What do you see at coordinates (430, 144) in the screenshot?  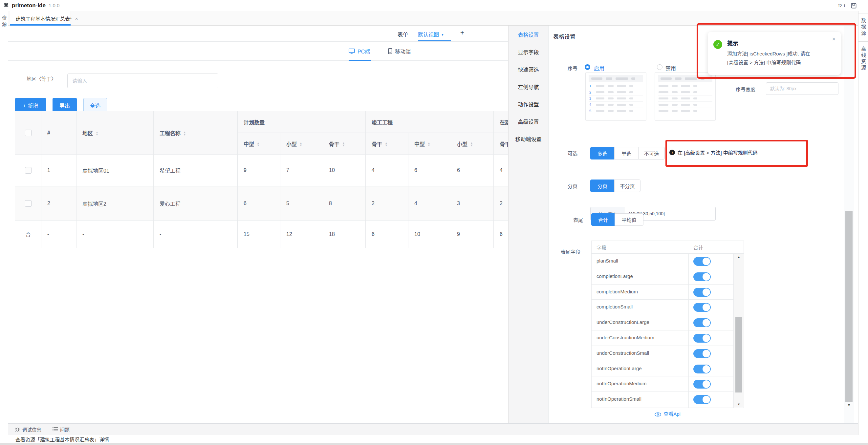 I see `col-header-completion-medium: 中型▲▼` at bounding box center [430, 144].